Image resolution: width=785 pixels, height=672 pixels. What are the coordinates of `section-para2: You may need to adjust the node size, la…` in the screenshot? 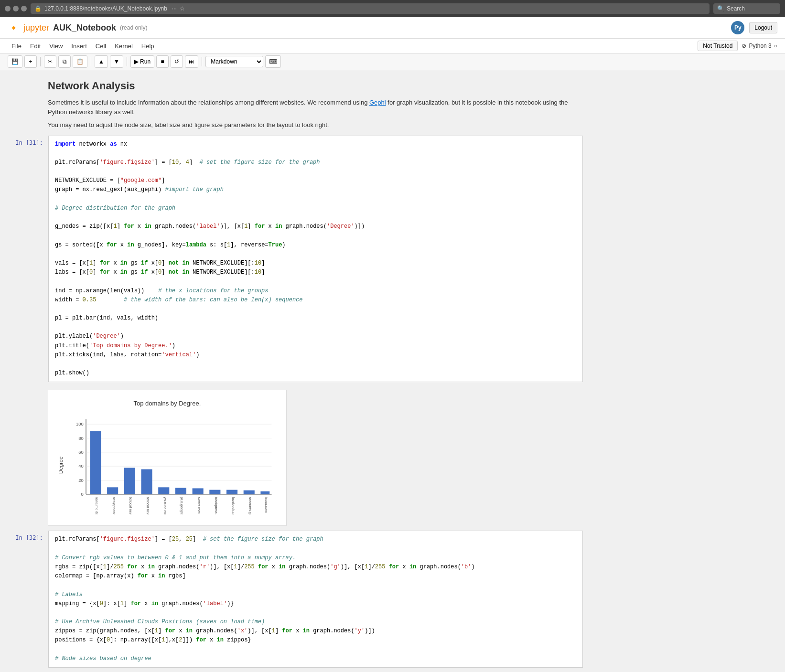 It's located at (315, 125).